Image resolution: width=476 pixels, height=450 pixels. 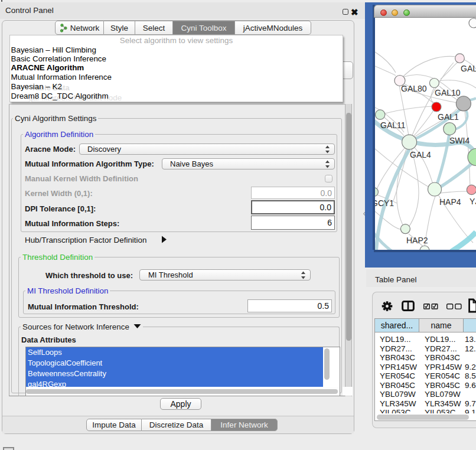 I want to click on svg-text: GAL80, so click(x=414, y=89).